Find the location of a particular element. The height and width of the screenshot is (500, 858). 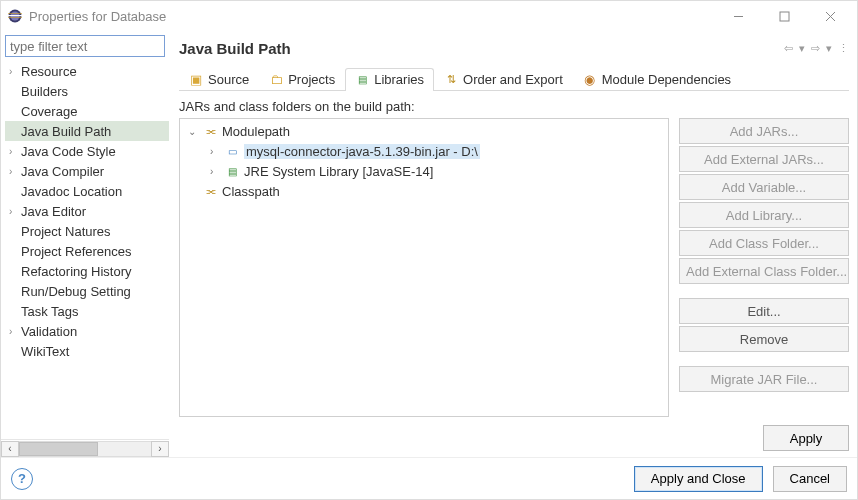

nav-item-java-code-style: ›Java Code Style is located at coordinates (87, 151).